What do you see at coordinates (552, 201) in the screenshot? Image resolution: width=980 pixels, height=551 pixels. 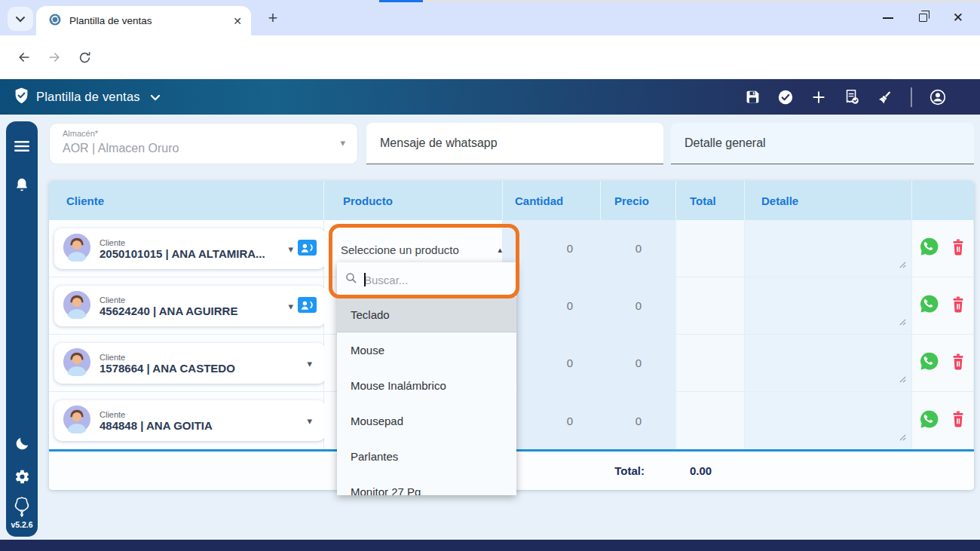 I see `header-cantidad: Cantidad` at bounding box center [552, 201].